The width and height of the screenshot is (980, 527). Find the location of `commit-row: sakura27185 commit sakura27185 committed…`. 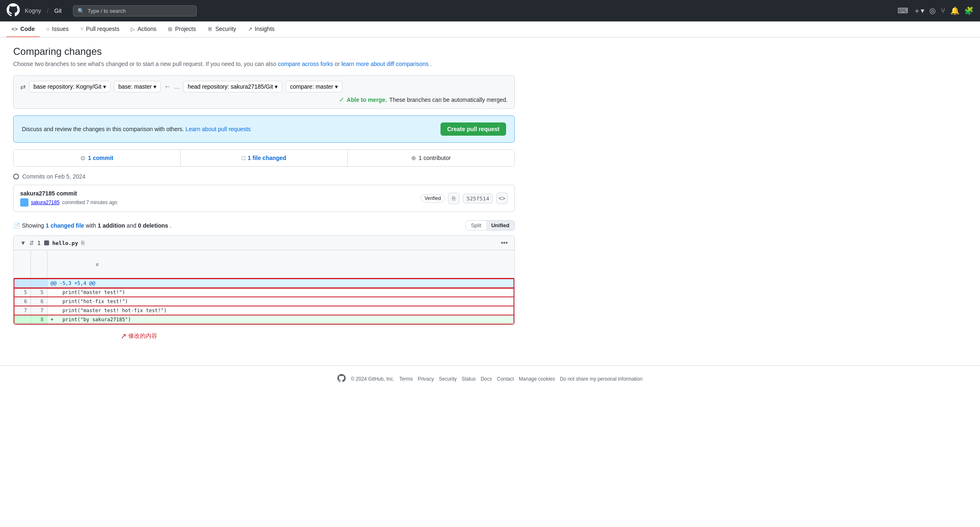

commit-row: sakura27185 commit sakura27185 committed… is located at coordinates (264, 198).